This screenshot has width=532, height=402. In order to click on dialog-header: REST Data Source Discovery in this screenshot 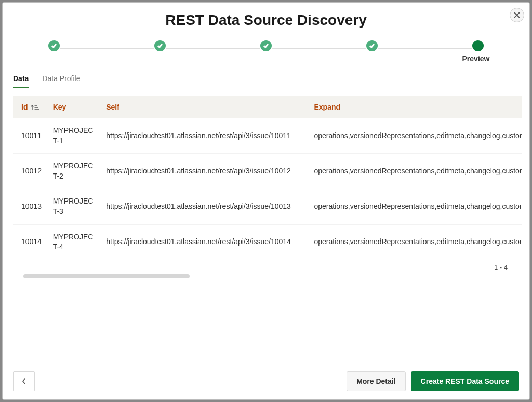, I will do `click(266, 17)`.